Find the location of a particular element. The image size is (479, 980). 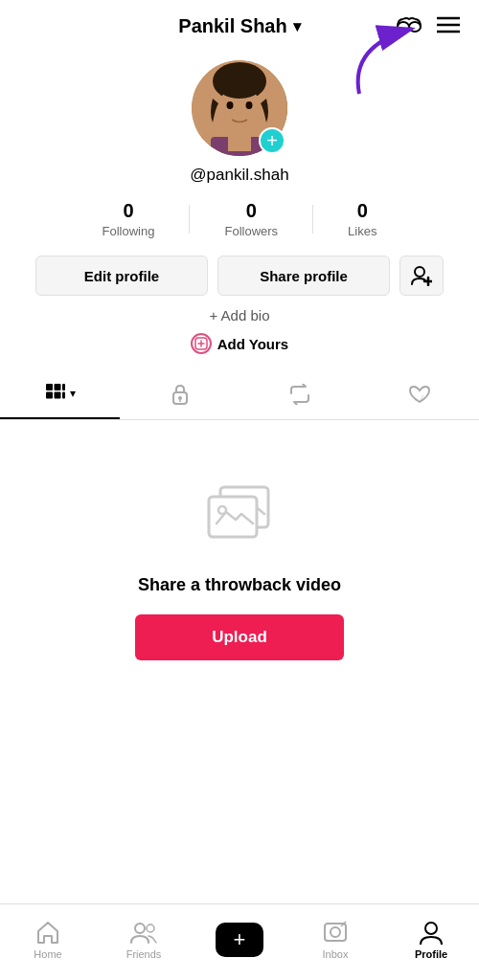

following-count: 0 is located at coordinates (128, 211).